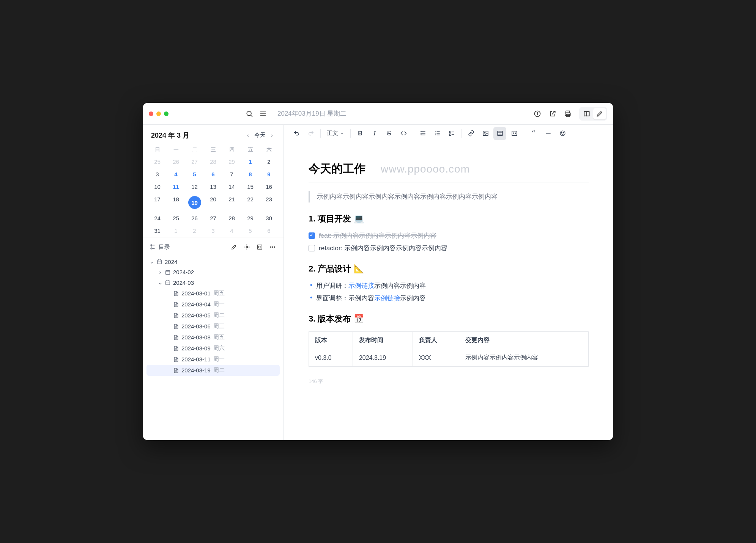  I want to click on tree-file-item: 2024-03-19周二, so click(213, 370).